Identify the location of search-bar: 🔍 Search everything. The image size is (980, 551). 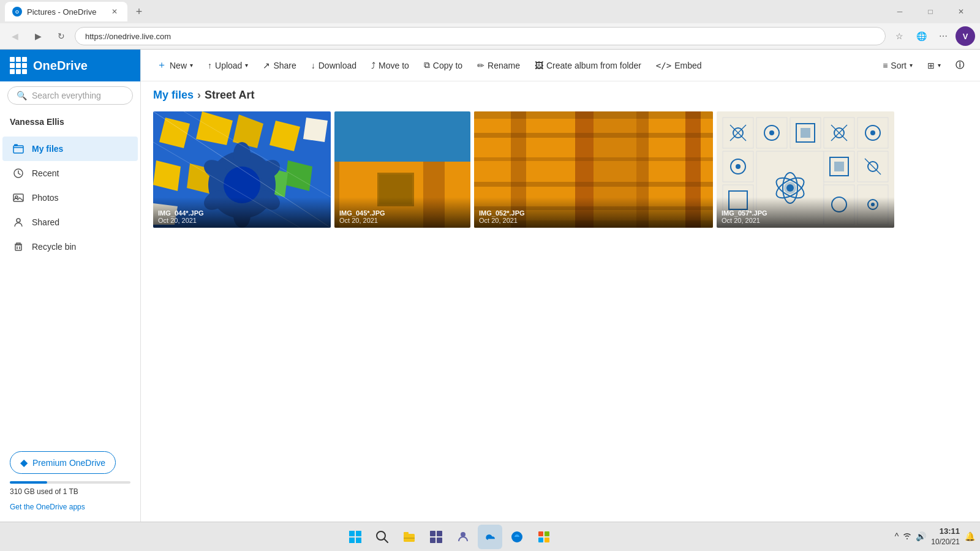
(70, 96).